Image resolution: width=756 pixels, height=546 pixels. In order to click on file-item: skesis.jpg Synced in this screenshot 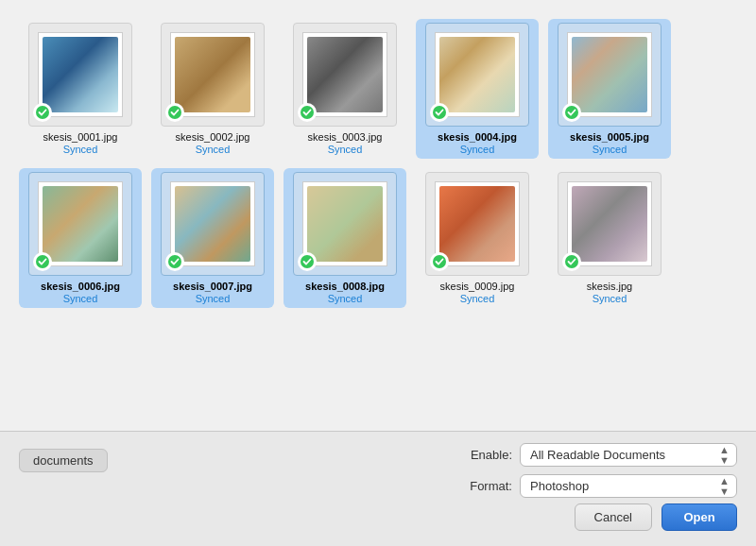, I will do `click(610, 238)`.